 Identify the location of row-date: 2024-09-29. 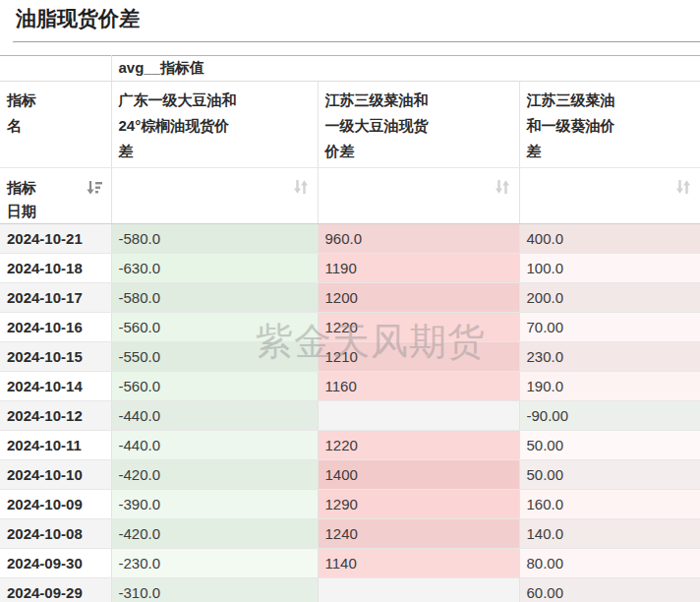
(55, 590).